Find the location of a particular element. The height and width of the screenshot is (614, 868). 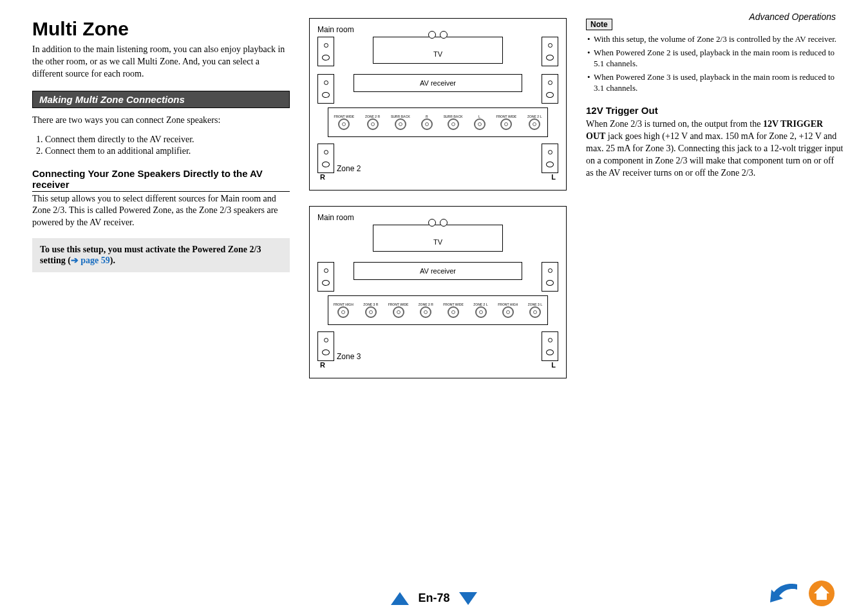

note-list: With this setup, the volume of Zone 2/3 … is located at coordinates (715, 64).